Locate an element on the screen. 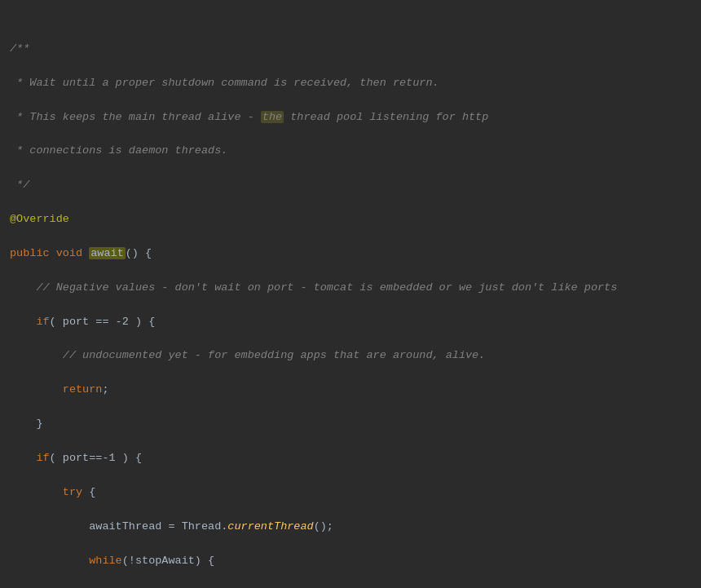  code-line: @Override is located at coordinates (350, 220).